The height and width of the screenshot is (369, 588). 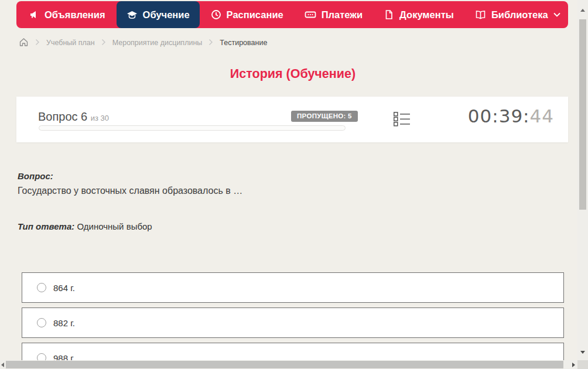 I want to click on scrollbar-corner, so click(x=583, y=364).